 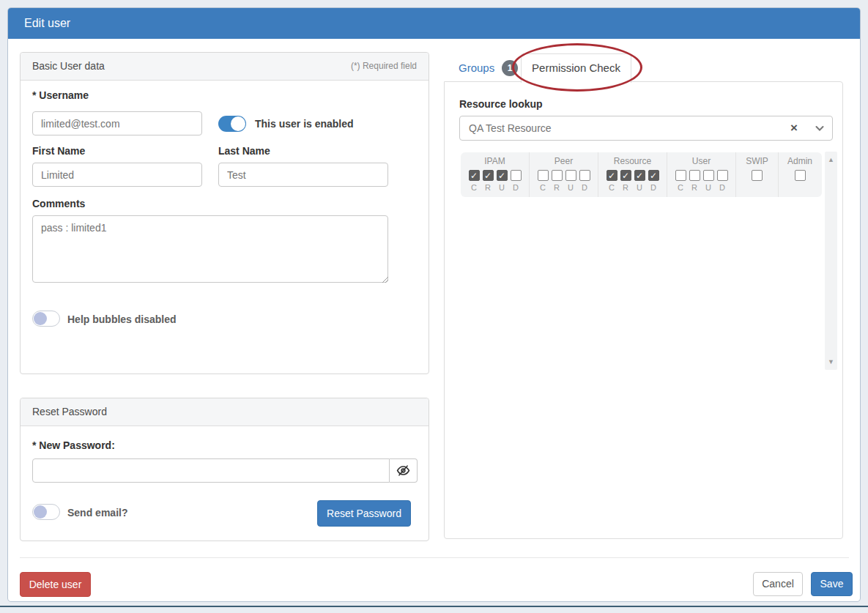 What do you see at coordinates (831, 261) in the screenshot?
I see `vertical-scrollbar: ▲ ▼` at bounding box center [831, 261].